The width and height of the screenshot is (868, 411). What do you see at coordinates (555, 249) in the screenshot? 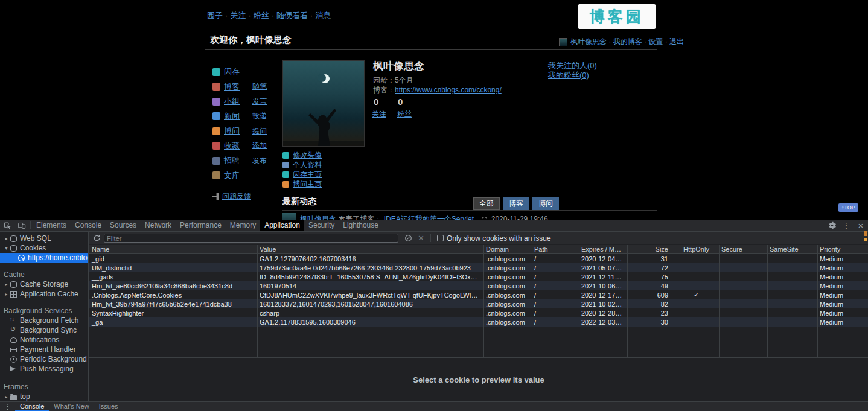
I see `column-header: Path` at bounding box center [555, 249].